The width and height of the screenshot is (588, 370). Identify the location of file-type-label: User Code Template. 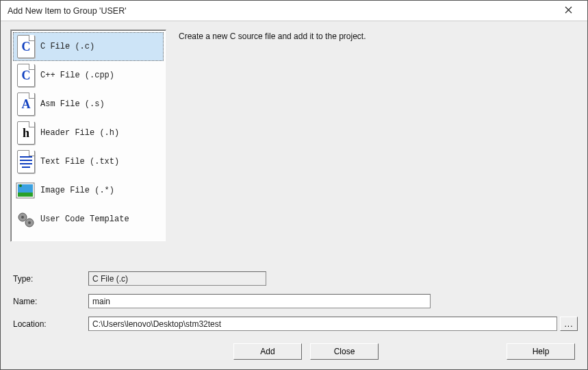
(85, 219).